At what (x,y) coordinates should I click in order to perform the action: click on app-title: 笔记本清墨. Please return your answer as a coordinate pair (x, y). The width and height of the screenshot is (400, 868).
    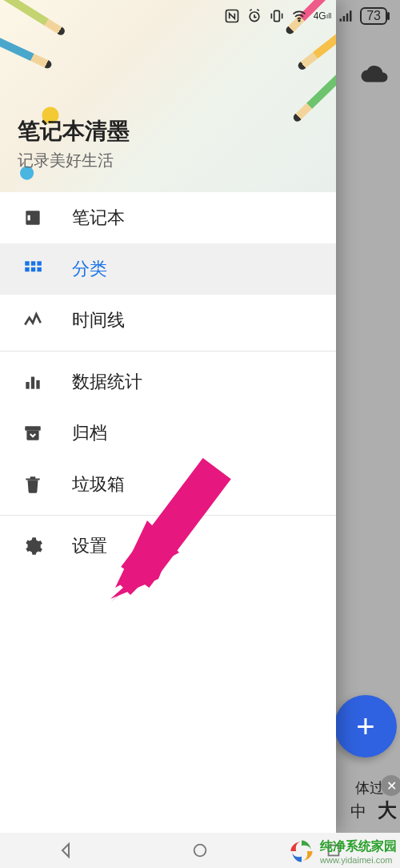
    Looking at the image, I should click on (74, 131).